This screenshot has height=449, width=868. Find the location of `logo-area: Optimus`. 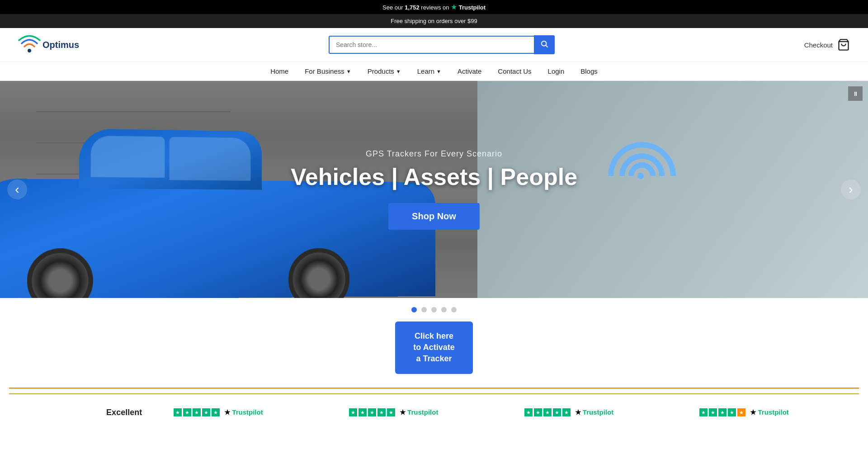

logo-area: Optimus is located at coordinates (49, 45).